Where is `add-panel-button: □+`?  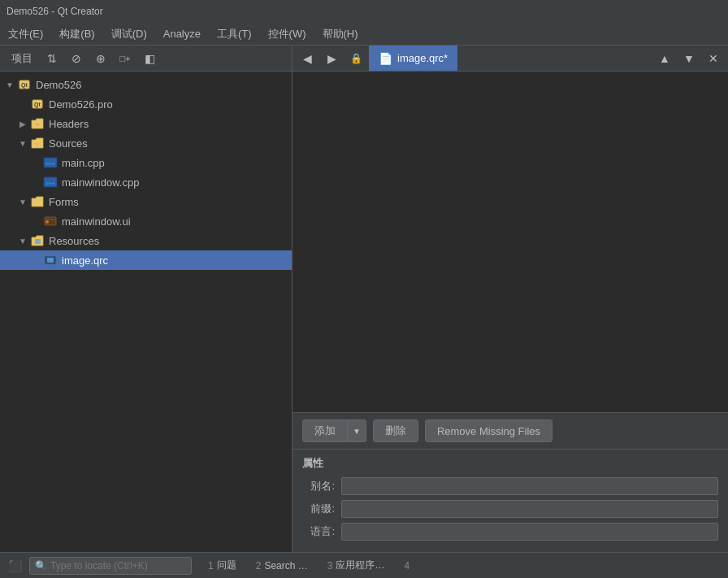 add-panel-button: □+ is located at coordinates (125, 59).